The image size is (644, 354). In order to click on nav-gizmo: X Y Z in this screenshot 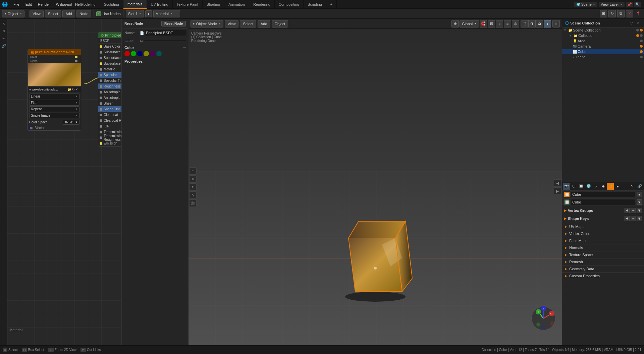, I will do `click(543, 318)`.